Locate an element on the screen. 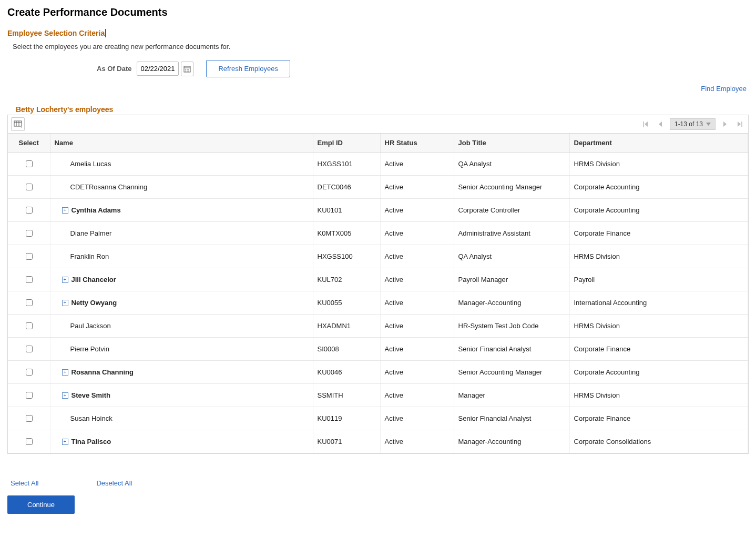  emplid-cell: SSMITH is located at coordinates (346, 396).